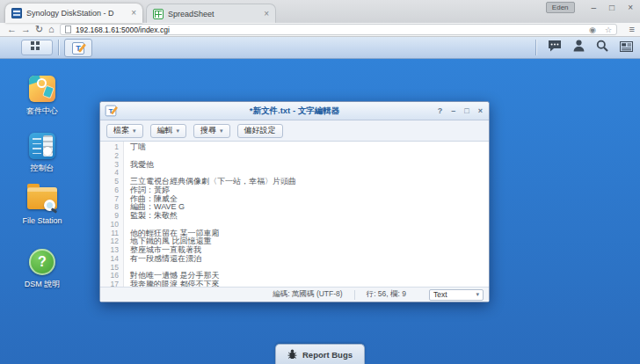 This screenshot has width=640, height=364. Describe the element at coordinates (42, 262) in the screenshot. I see `help-question-icon: ?` at that location.